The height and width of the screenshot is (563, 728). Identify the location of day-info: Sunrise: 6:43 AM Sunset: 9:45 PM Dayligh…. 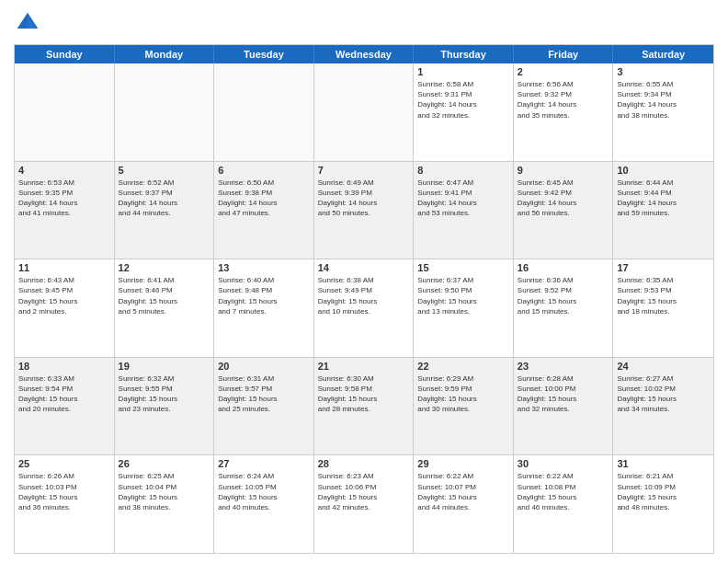
(64, 296).